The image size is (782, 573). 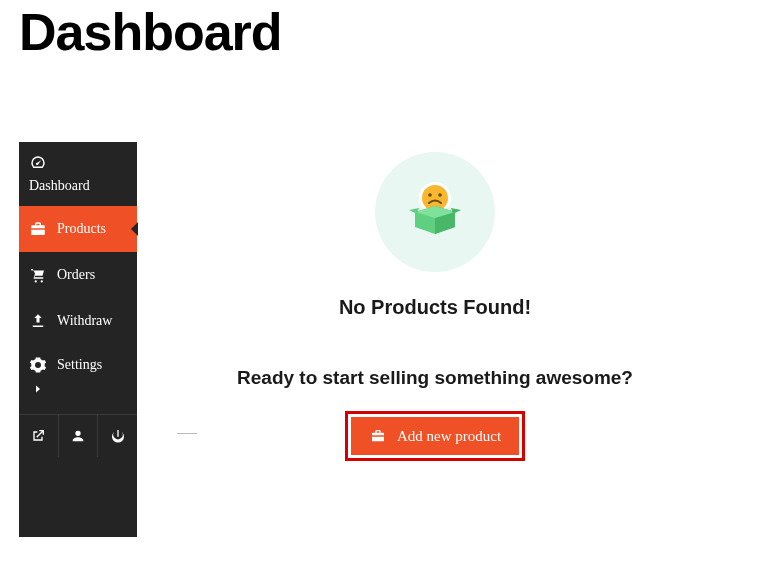 What do you see at coordinates (118, 436) in the screenshot?
I see `power-icon` at bounding box center [118, 436].